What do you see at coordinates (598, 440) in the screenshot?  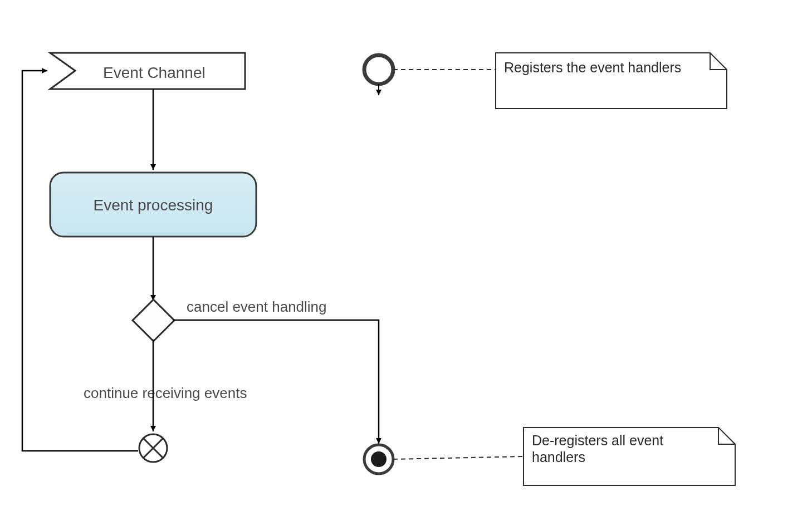 I see `note-deregister-text-1: De-registers all event` at bounding box center [598, 440].